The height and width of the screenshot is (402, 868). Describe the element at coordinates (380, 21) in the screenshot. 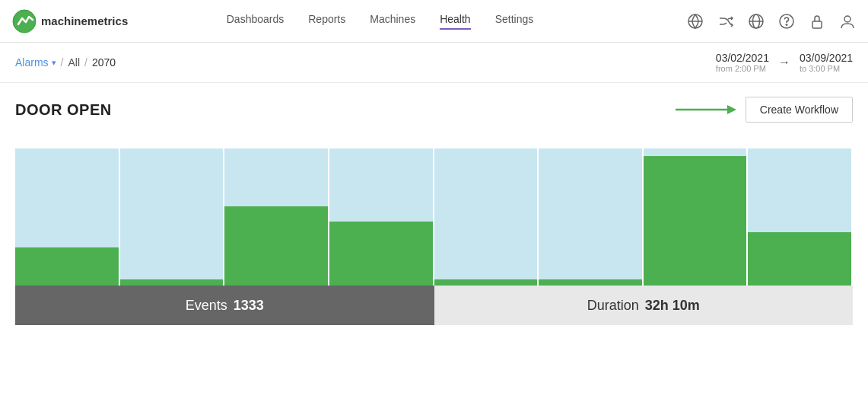

I see `main-nav: Dashboards Reports Machines Health Setti…` at that location.